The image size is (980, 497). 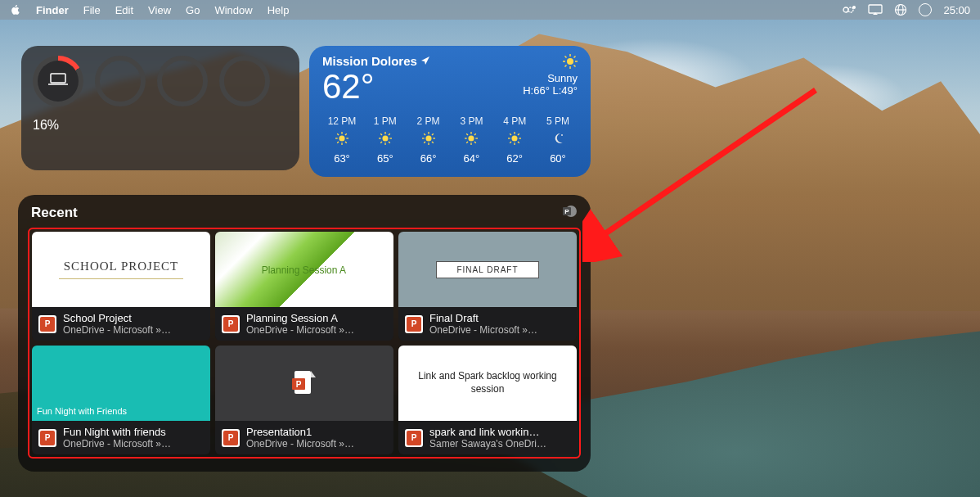 I want to click on powerpoint-app-icon: P, so click(x=569, y=213).